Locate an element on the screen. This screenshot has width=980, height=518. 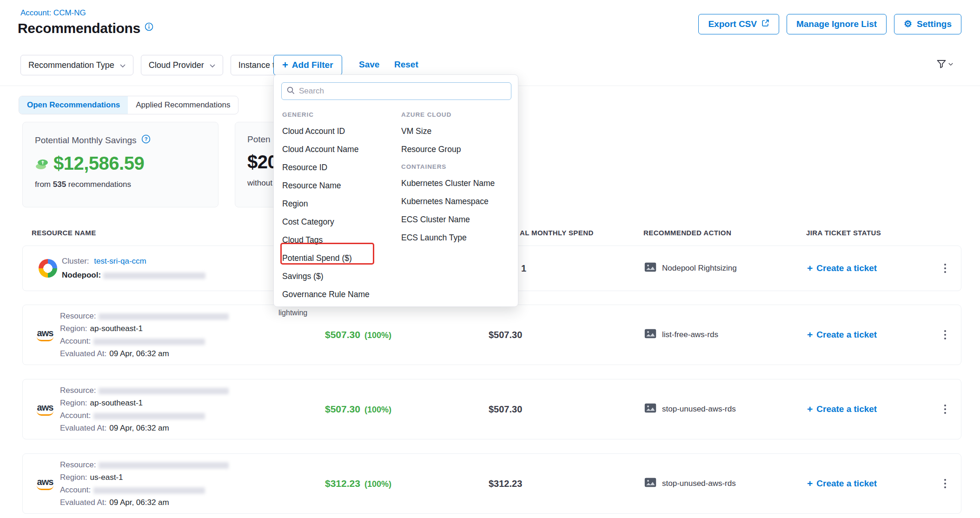
cluster-label: Cluster: is located at coordinates (75, 261).